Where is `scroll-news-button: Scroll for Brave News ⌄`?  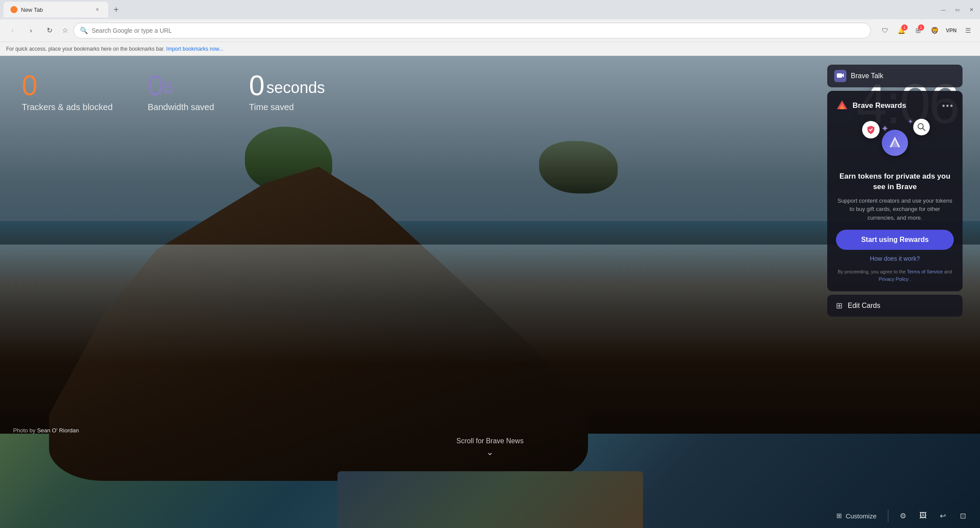
scroll-news-button: Scroll for Brave News ⌄ is located at coordinates (490, 447).